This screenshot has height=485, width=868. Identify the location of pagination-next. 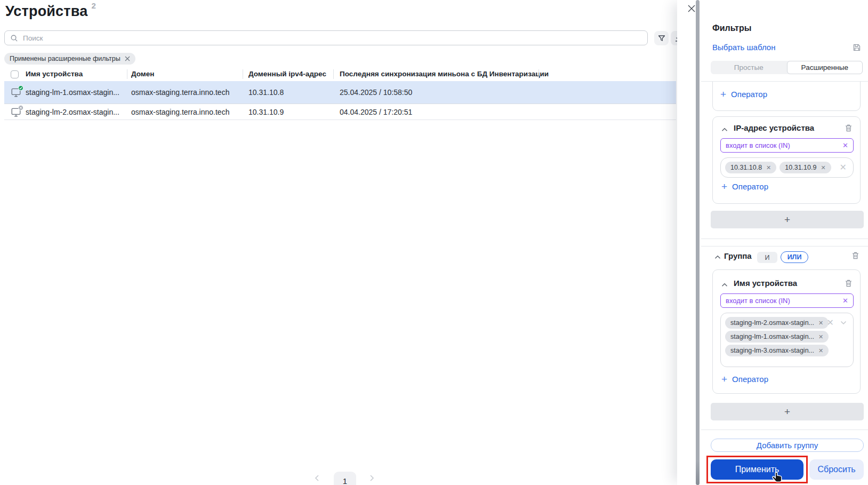
(372, 478).